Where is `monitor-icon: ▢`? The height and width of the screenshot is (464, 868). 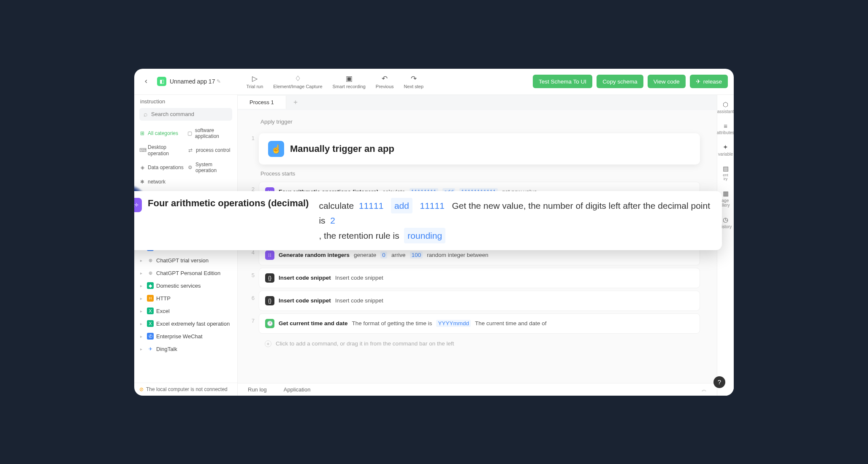 monitor-icon: ▢ is located at coordinates (190, 133).